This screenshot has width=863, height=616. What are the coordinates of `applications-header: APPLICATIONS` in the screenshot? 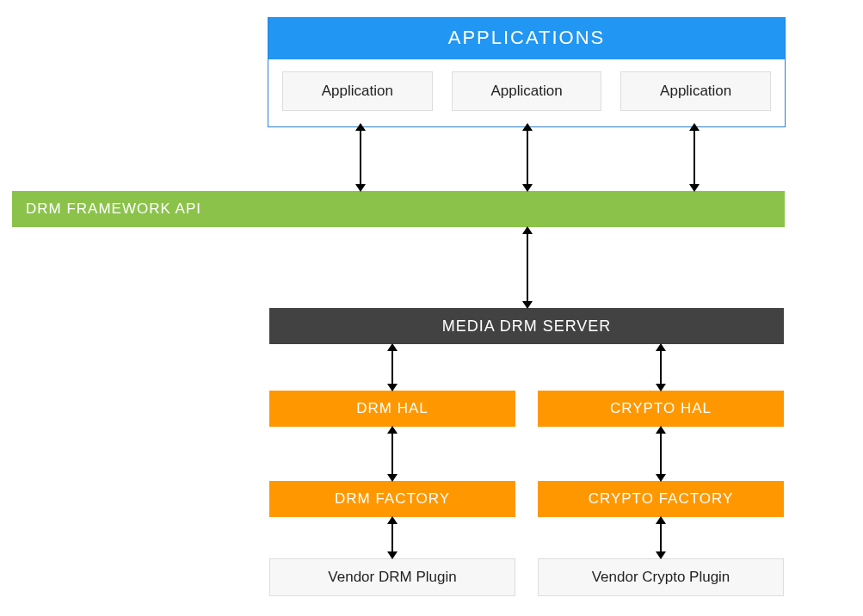 It's located at (527, 39).